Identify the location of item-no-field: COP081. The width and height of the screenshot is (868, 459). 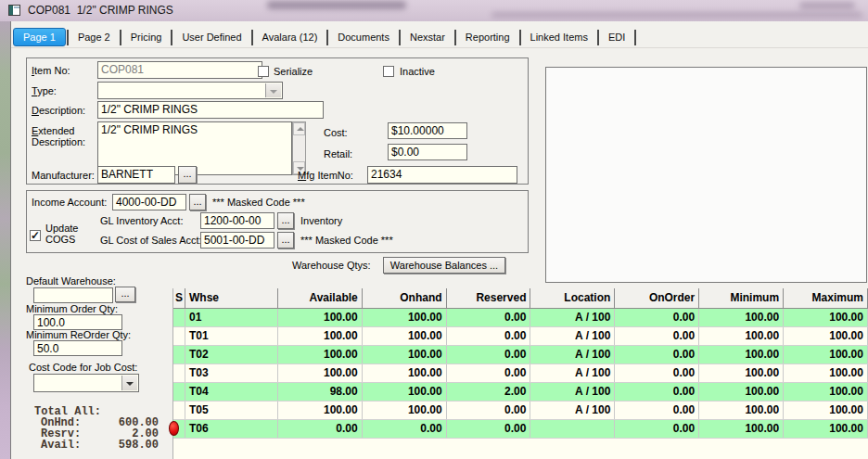
(180, 70).